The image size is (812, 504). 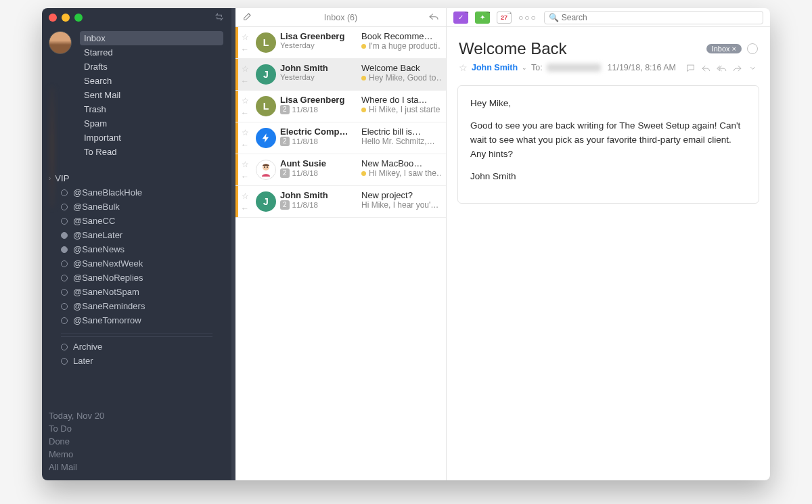 What do you see at coordinates (360, 43) in the screenshot?
I see `row-meta: Lisa GreenbergYesterdayBook Recomme…I'm …` at bounding box center [360, 43].